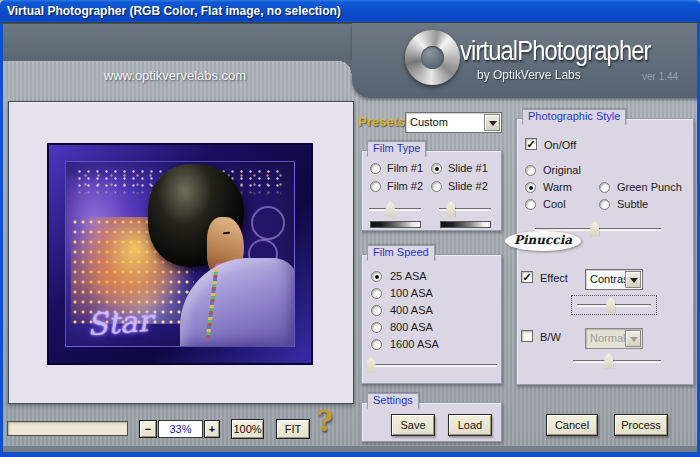 The width and height of the screenshot is (700, 457). I want to click on radio-400-asa-label: 400 ASA, so click(412, 310).